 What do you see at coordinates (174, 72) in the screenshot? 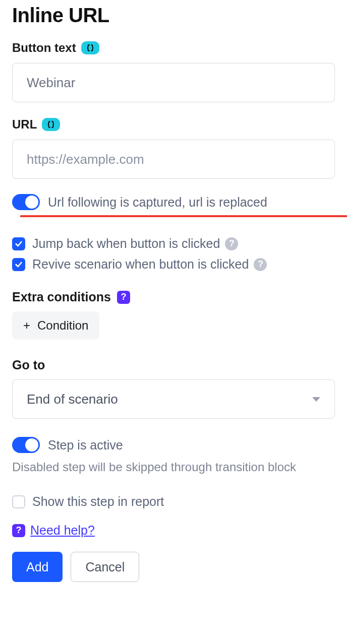
I see `button-text-block: Button text` at bounding box center [174, 72].